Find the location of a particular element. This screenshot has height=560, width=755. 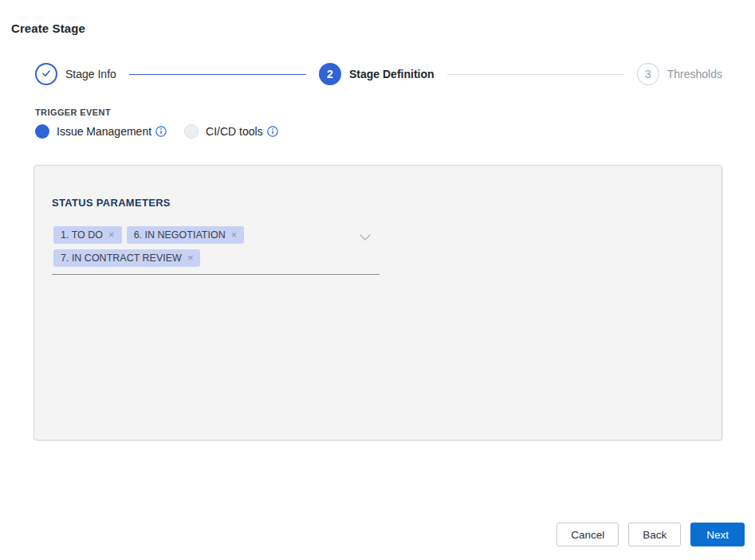

step-completed-circle is located at coordinates (46, 74).